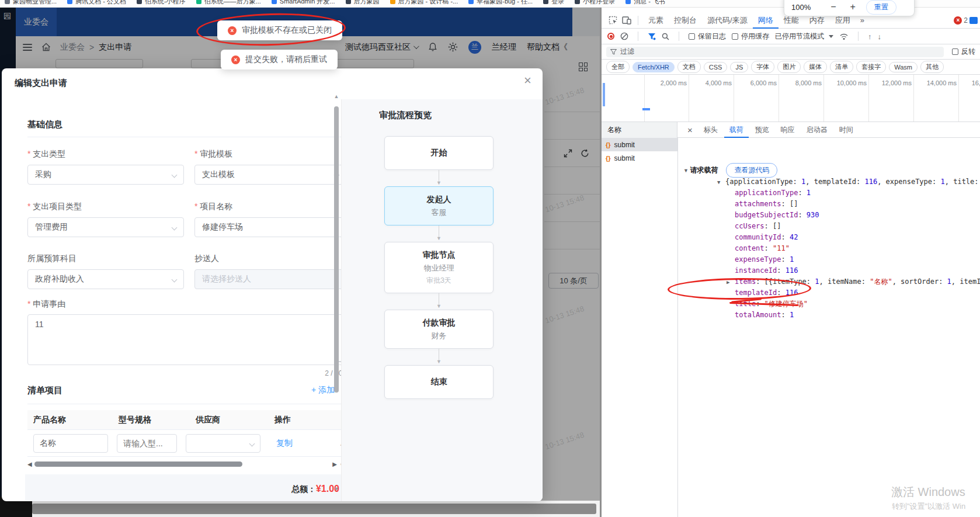 This screenshot has height=517, width=980. I want to click on payload-section-title: 请求载荷, so click(701, 171).